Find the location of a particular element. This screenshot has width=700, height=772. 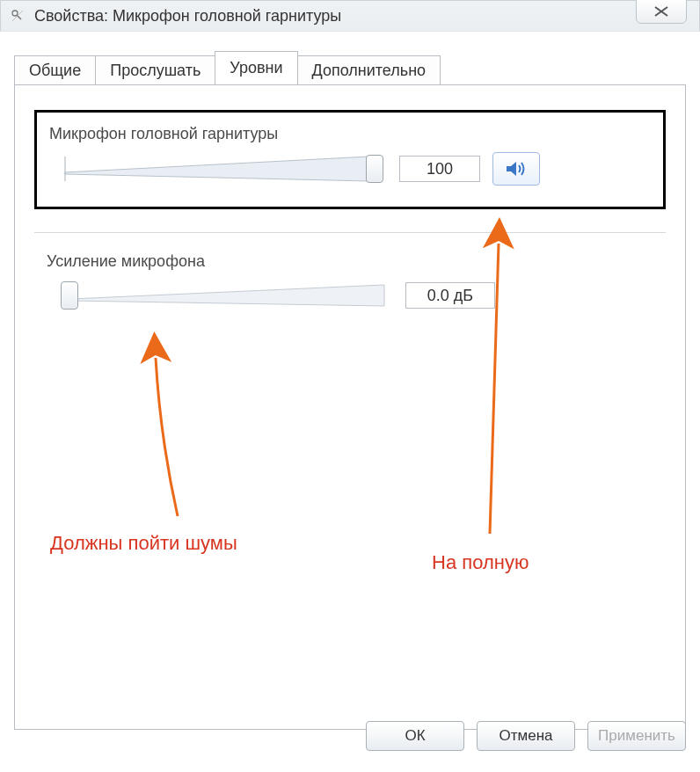

dialog-buttons: ОК Отмена Применить is located at coordinates (526, 736).